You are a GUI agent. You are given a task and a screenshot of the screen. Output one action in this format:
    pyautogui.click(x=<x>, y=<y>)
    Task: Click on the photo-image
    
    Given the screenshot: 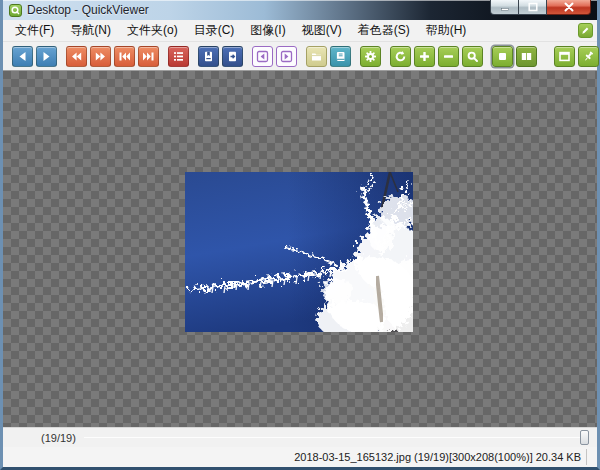 What is the action you would take?
    pyautogui.click(x=299, y=252)
    